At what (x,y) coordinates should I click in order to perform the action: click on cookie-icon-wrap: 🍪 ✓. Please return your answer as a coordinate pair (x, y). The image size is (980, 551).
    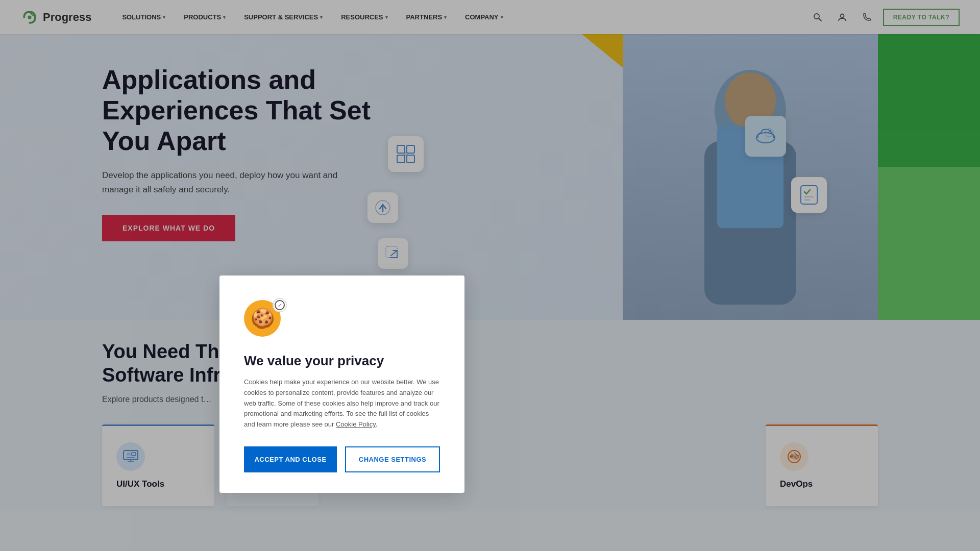
    Looking at the image, I should click on (264, 320).